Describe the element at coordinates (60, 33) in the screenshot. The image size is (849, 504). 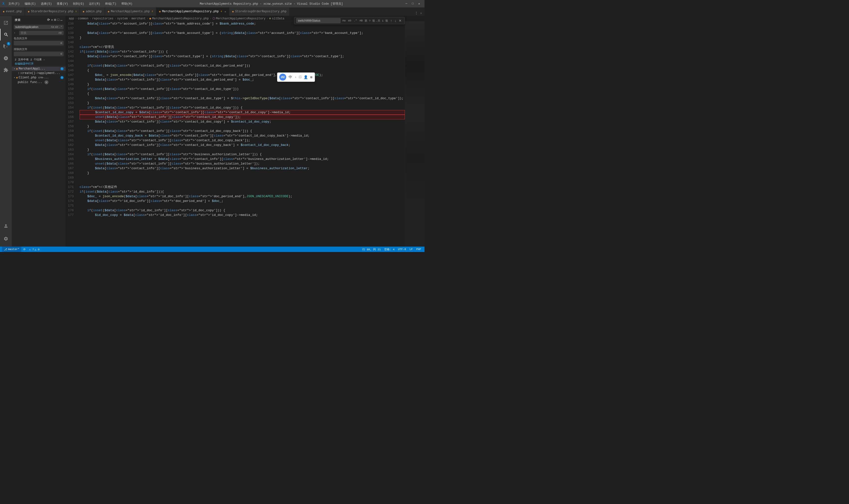
I see `replace-case-icon: AB` at that location.